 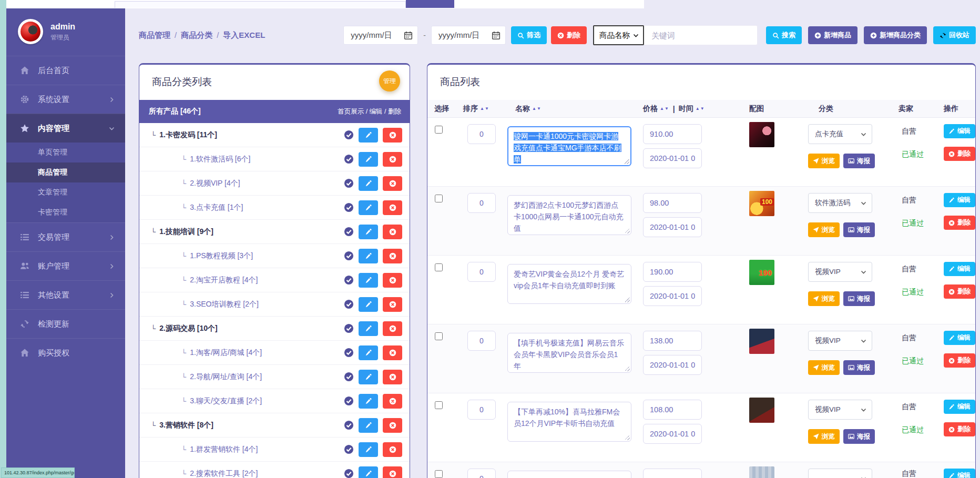 I want to click on sidebar-item-content-management: 内容管理, so click(x=66, y=128).